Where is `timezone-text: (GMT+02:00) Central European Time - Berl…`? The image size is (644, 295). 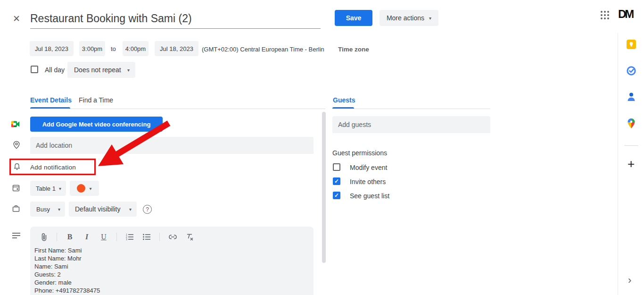
timezone-text: (GMT+02:00) Central European Time - Berl… is located at coordinates (263, 49).